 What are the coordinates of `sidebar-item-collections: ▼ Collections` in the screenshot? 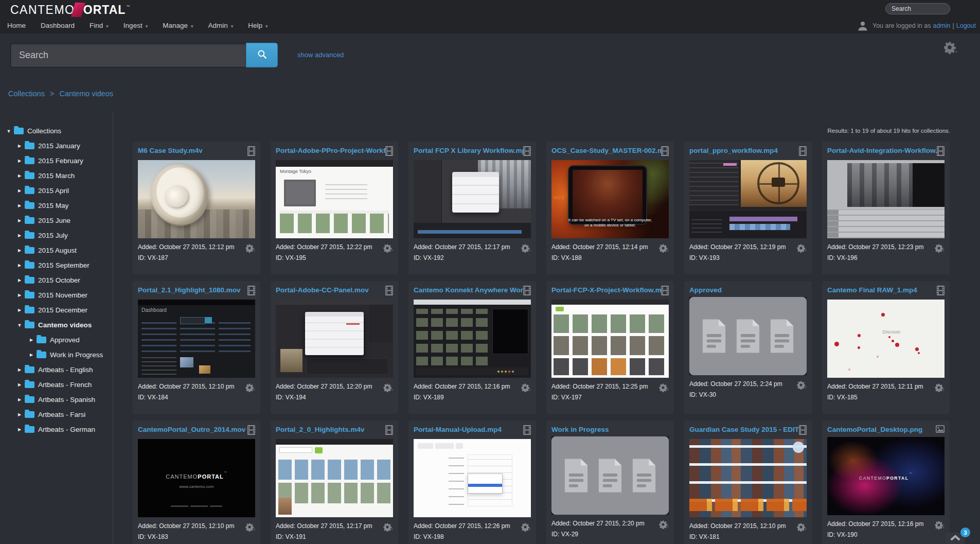 It's located at (57, 131).